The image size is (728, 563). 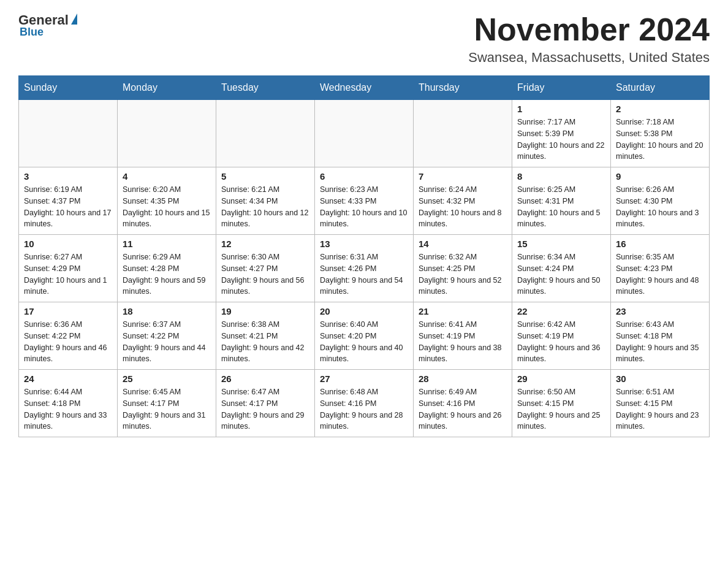 I want to click on day-number: 27, so click(x=364, y=379).